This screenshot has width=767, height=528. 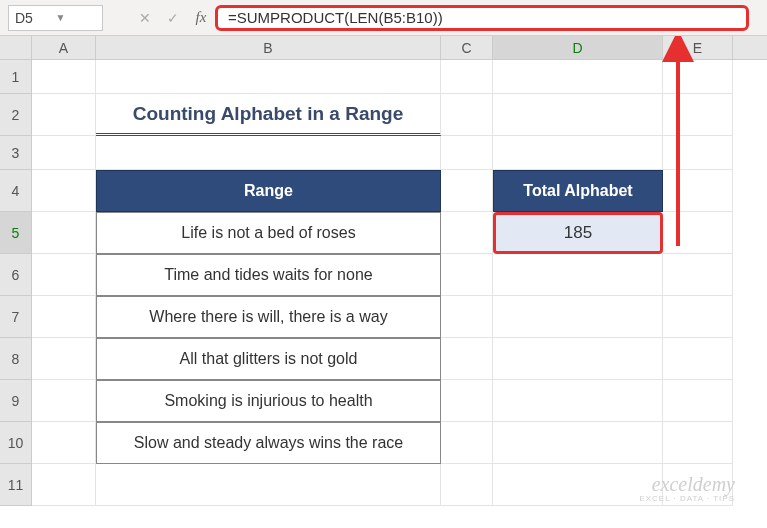 I want to click on col-header-b: B, so click(x=268, y=48).